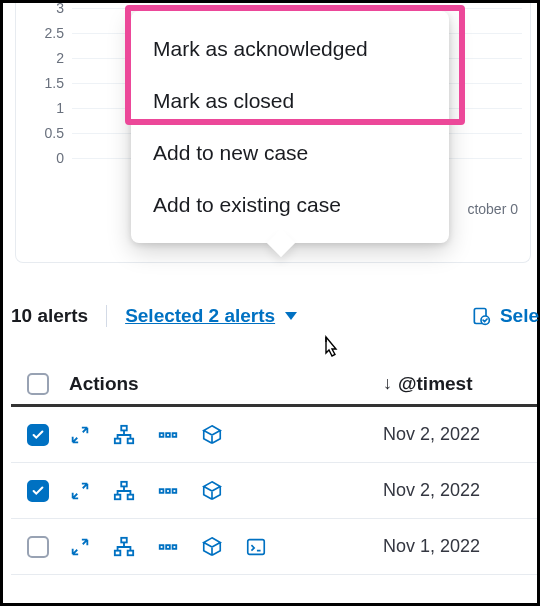  What do you see at coordinates (274, 385) in the screenshot?
I see `table-header: Actions ↓ @timest` at bounding box center [274, 385].